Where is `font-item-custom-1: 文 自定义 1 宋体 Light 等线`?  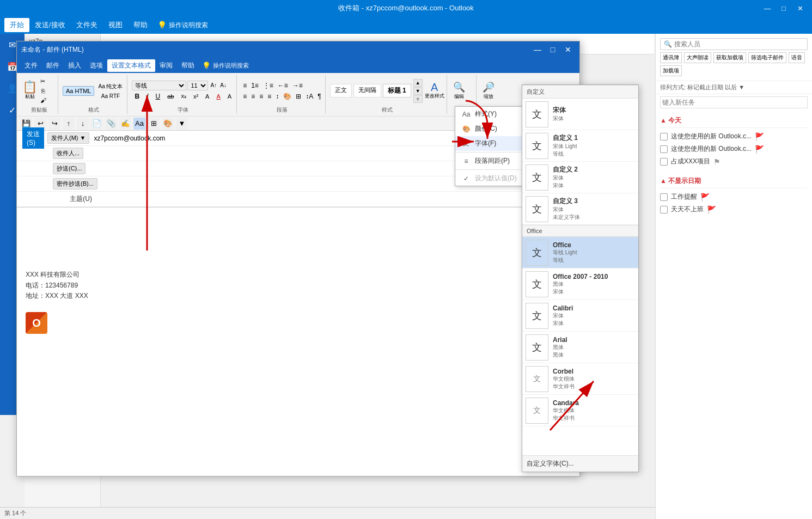 font-item-custom-1: 文 自定义 1 宋体 Light 等线 is located at coordinates (581, 146).